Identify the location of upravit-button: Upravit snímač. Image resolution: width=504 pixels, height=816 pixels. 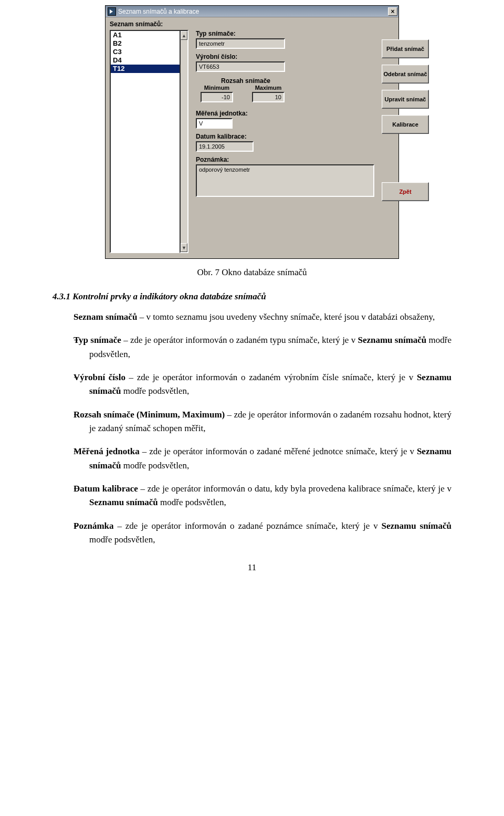
(405, 99).